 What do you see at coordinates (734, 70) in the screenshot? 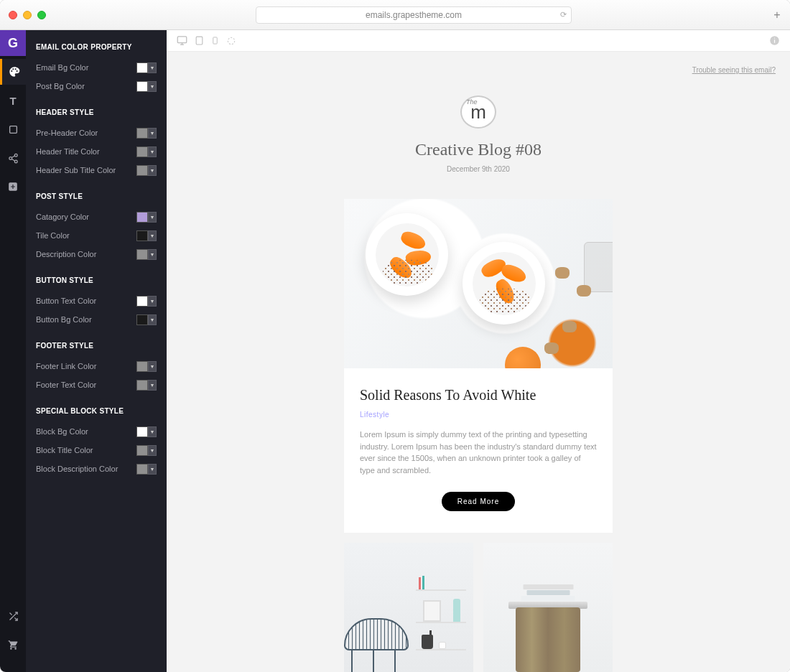
I see `trouble-link: Trouble seeing this email?` at bounding box center [734, 70].